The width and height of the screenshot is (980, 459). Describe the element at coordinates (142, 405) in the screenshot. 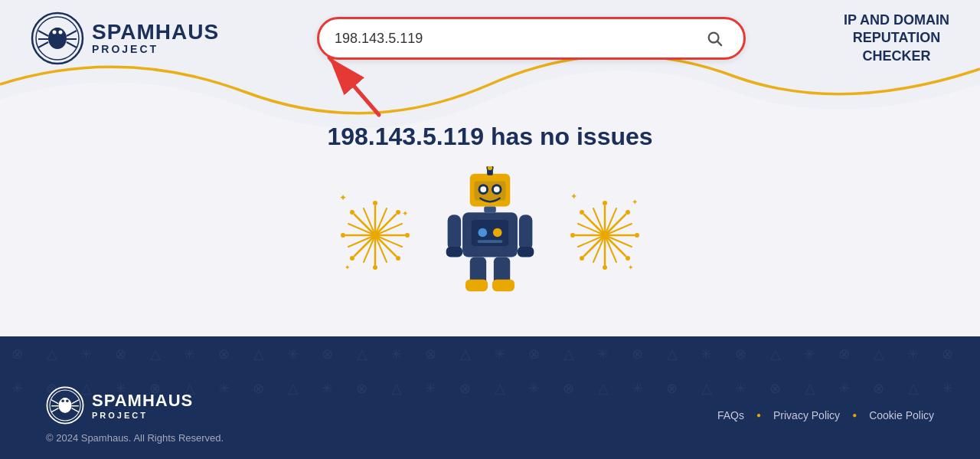

I see `footer-logo-text: SPAMHAUS PROJECT` at that location.